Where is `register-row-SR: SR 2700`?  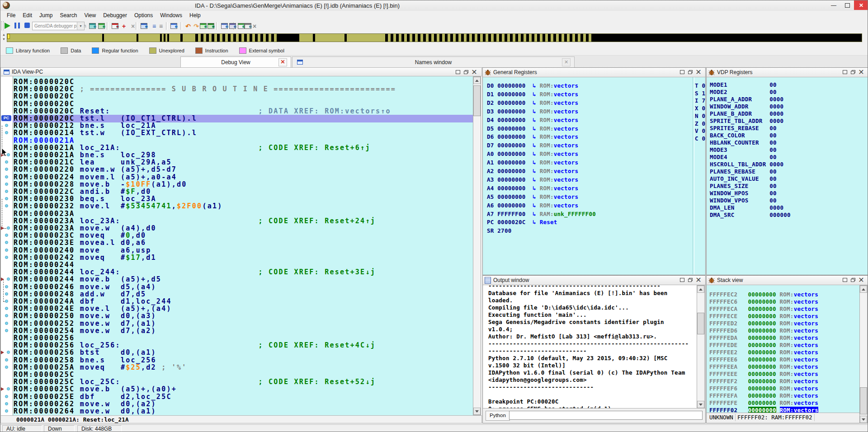
register-row-SR: SR 2700 is located at coordinates (499, 230).